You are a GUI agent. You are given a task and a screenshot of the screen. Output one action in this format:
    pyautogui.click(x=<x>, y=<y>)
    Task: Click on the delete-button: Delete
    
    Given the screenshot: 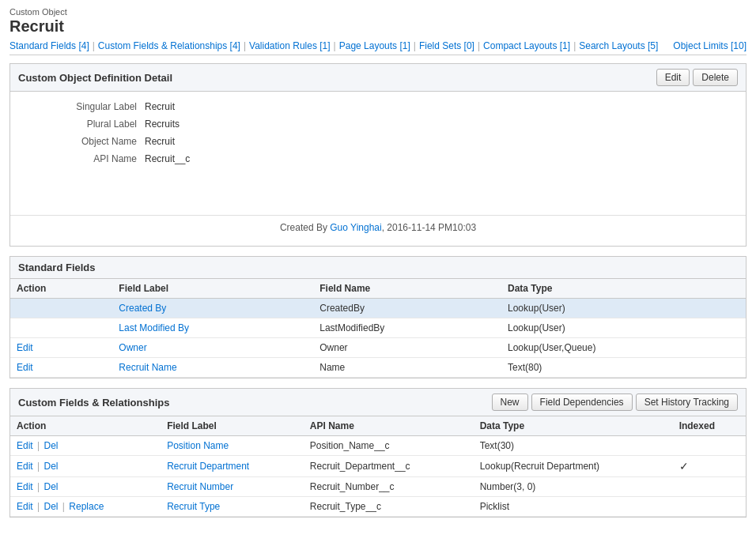 What is the action you would take?
    pyautogui.click(x=715, y=77)
    